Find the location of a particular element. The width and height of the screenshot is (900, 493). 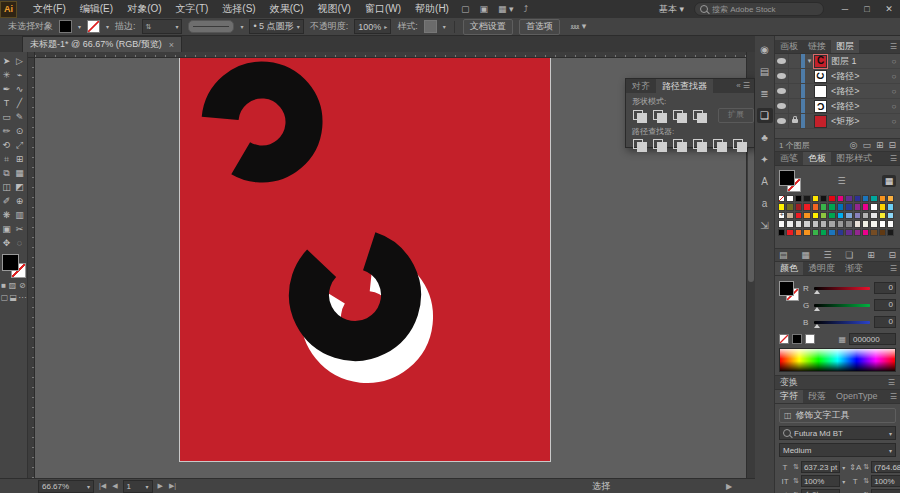

blue-value-field: 0 is located at coordinates (885, 322).